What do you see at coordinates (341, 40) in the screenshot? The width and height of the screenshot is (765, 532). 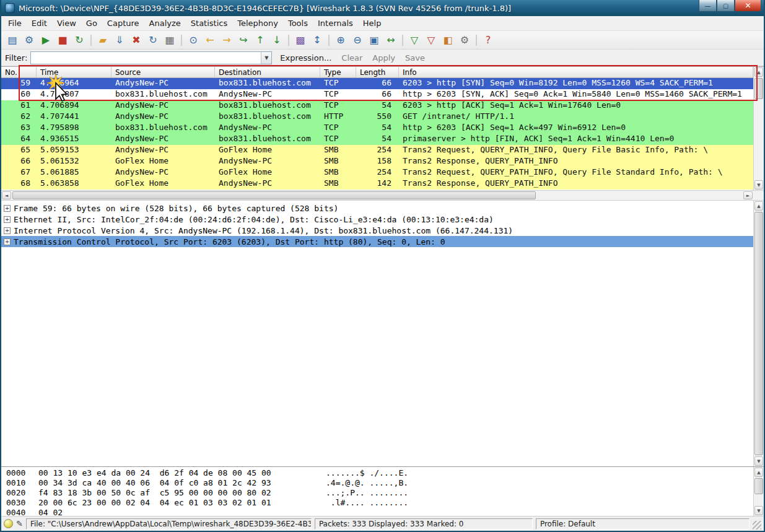 I see `zoom-in-icon: ⊕` at bounding box center [341, 40].